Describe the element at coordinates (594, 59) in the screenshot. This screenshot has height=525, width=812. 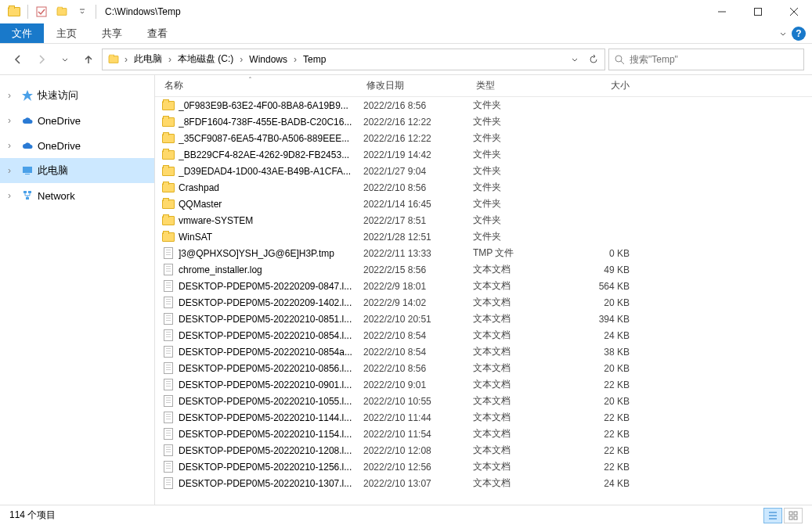
I see `refresh-button` at that location.